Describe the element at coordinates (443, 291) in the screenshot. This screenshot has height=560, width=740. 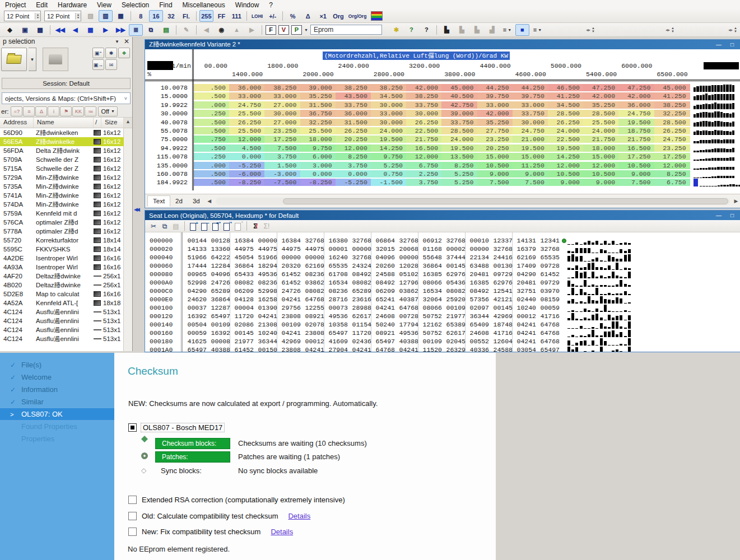
I see `hex-row: 0000C00429065289062095299824726080820823…` at that location.